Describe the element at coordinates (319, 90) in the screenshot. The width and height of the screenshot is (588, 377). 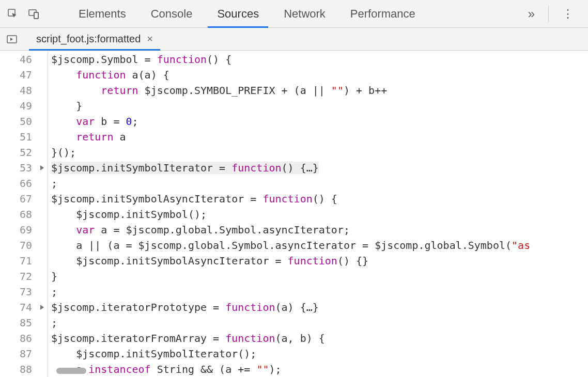
I see `code-line: return $jscomp.SYMBOL_PREFIX + (a || "")…` at that location.